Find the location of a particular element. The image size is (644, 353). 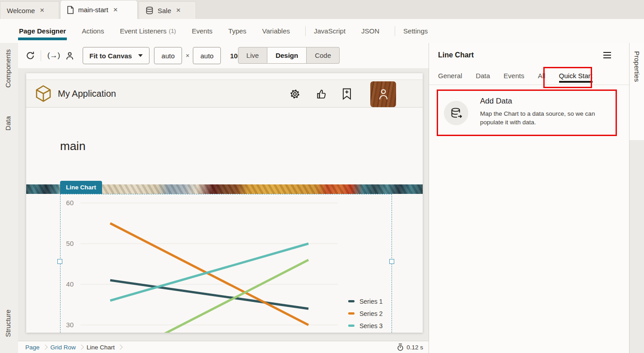

avatar-person-icon is located at coordinates (383, 94).